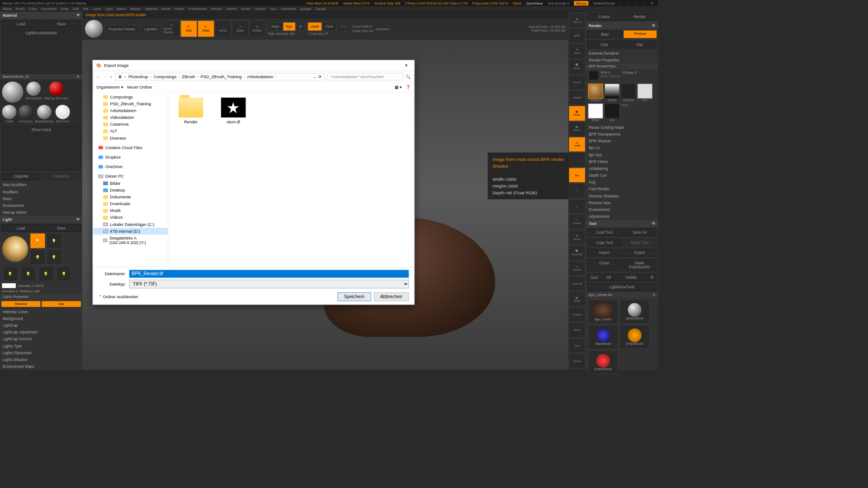  I want to click on preview-shadows: Preview Shadows, so click(622, 196).